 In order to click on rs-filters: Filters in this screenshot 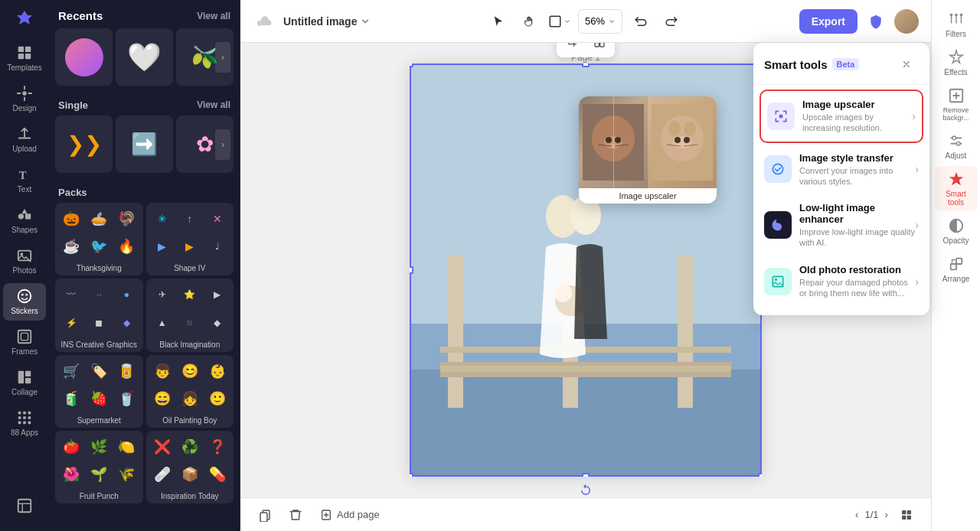, I will do `click(956, 24)`.